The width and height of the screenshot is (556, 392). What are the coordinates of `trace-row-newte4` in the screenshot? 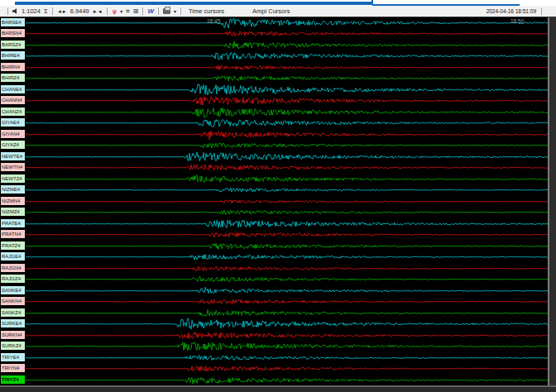 It's located at (286, 157).